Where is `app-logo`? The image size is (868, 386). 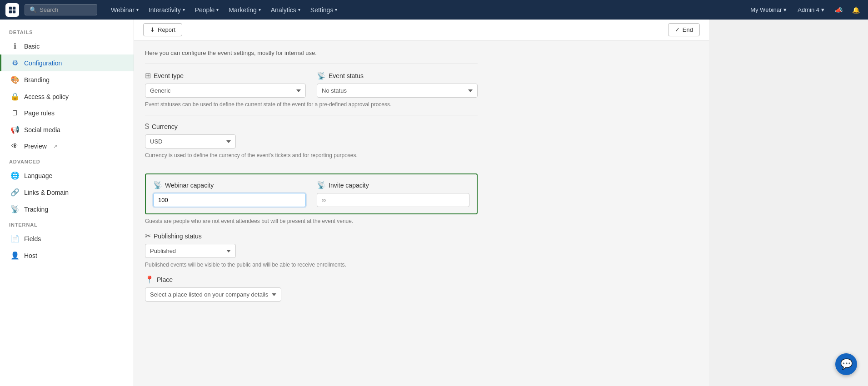
app-logo is located at coordinates (12, 10).